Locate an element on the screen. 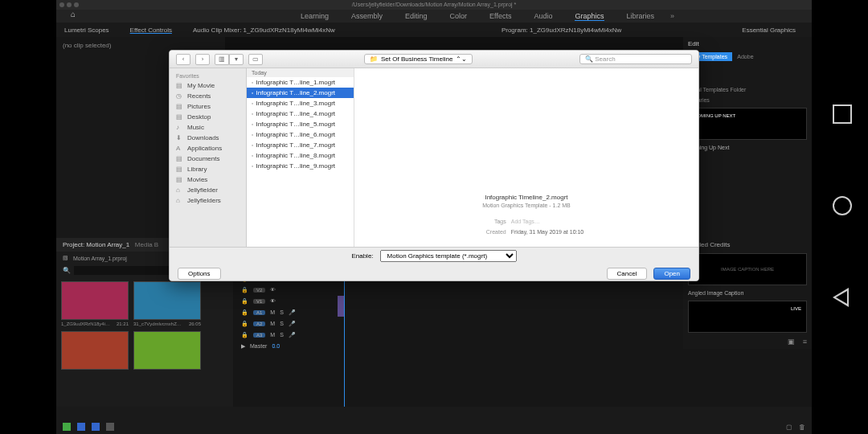 This screenshot has height=434, width=868. os-back-icon is located at coordinates (841, 297).